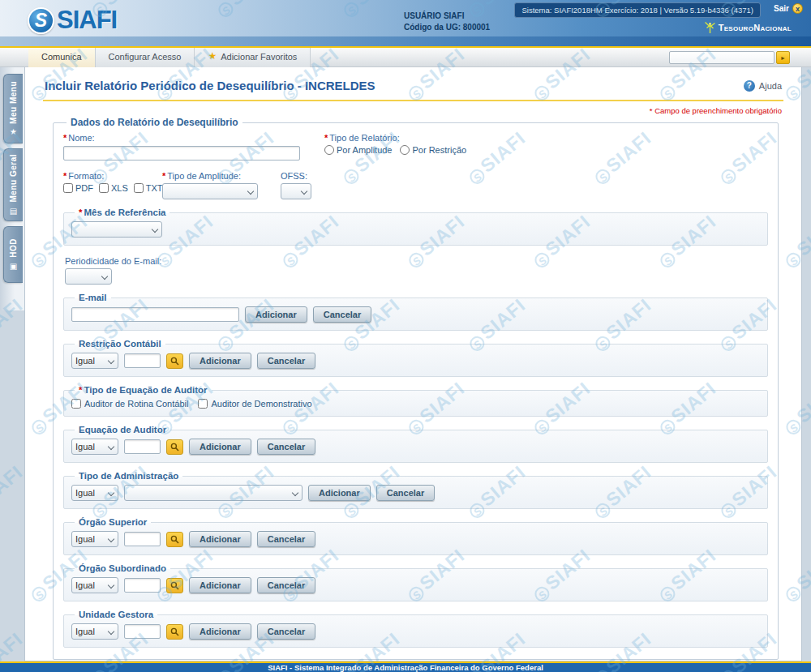 This screenshot has height=672, width=811. I want to click on equacao-adicionar-button: Adicionar, so click(221, 447).